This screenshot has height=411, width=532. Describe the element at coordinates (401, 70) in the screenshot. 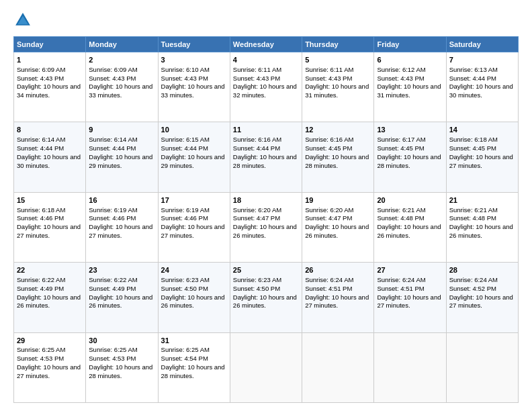

I see `sunrise-label: Sunrise: 6:12 AM` at that location.